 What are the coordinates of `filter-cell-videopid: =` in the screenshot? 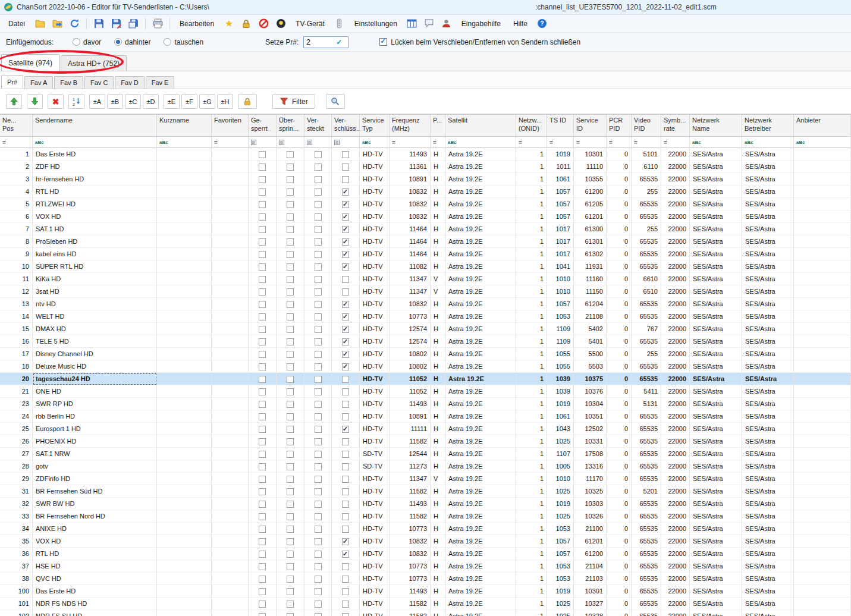 It's located at (646, 143).